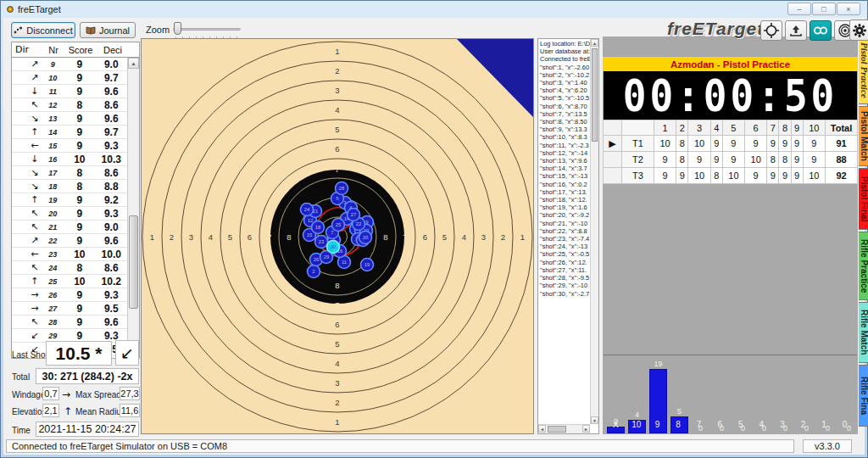 Image resolution: width=868 pixels, height=458 pixels. What do you see at coordinates (565, 59) in the screenshot?
I see `log-line: Connected to freE` at bounding box center [565, 59].